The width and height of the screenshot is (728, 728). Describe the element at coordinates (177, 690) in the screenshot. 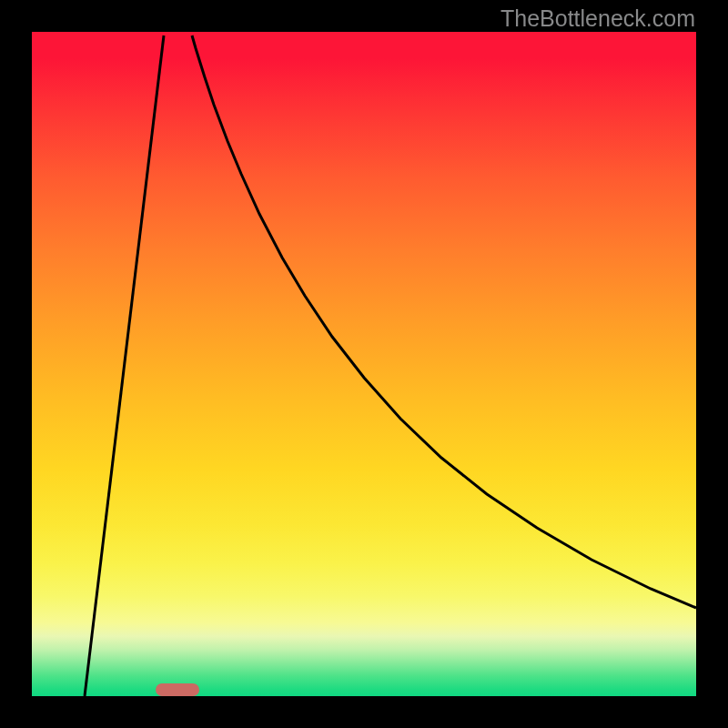

I see `bottleneck-marker` at that location.